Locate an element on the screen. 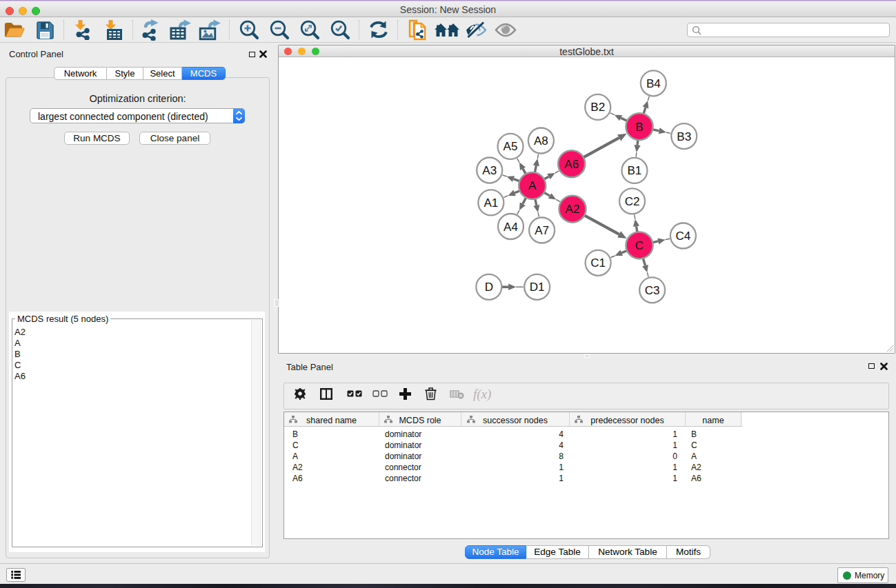 The image size is (896, 588). svg-text: A2 is located at coordinates (573, 210).